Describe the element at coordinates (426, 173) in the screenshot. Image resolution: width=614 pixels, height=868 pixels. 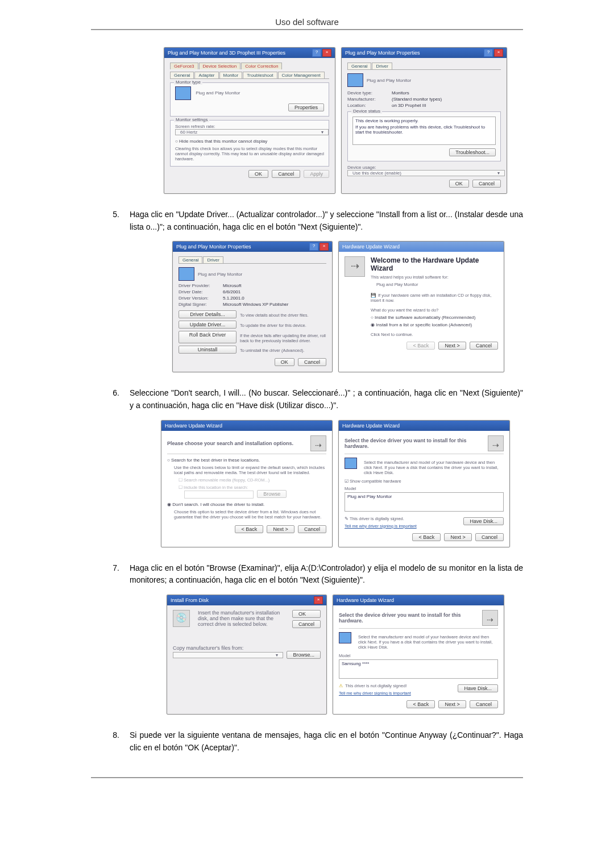
I see `device-usage-dropdown: Use this device (enable)▾` at that location.